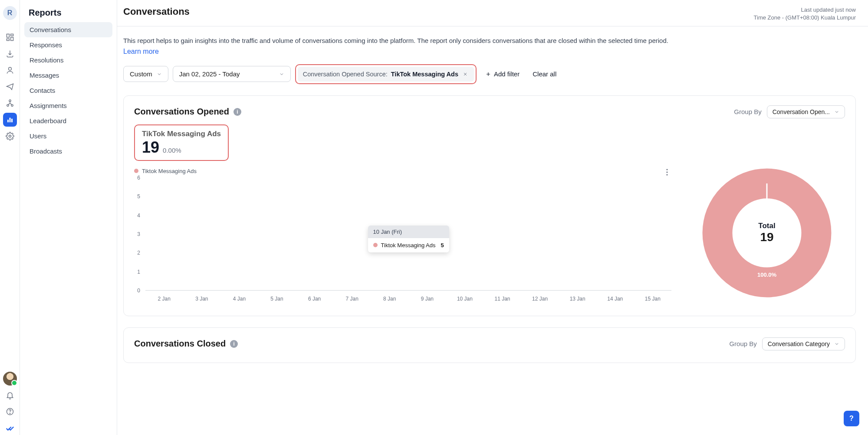  What do you see at coordinates (69, 121) in the screenshot?
I see `sidebar-item-leaderboard: Leaderboard` at bounding box center [69, 121].